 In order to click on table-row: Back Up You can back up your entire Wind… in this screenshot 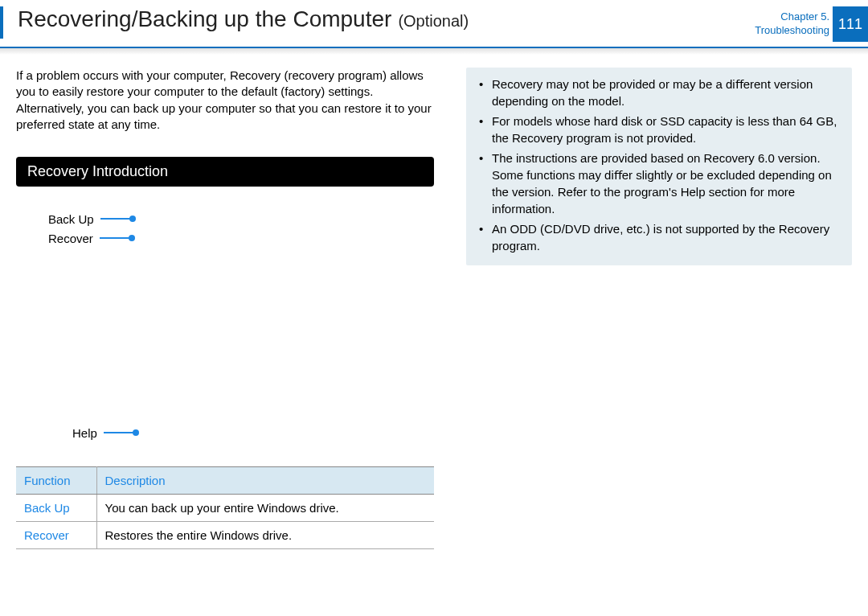, I will do `click(225, 508)`.